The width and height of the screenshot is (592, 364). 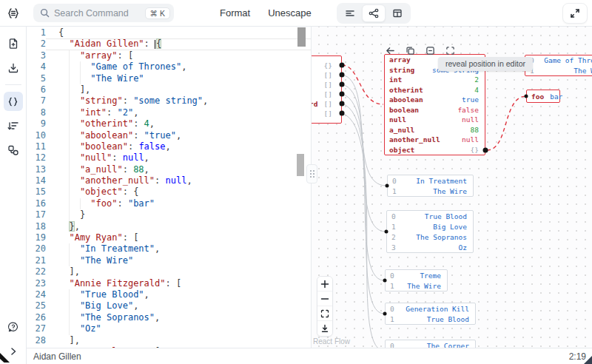 I want to click on editor-line: 15"object": {, so click(x=169, y=192).